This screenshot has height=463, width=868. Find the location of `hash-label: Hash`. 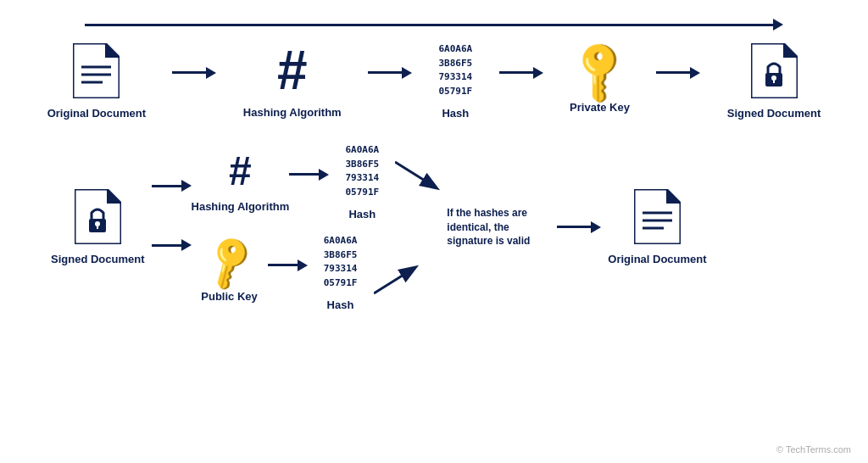

hash-label: Hash is located at coordinates (455, 114).